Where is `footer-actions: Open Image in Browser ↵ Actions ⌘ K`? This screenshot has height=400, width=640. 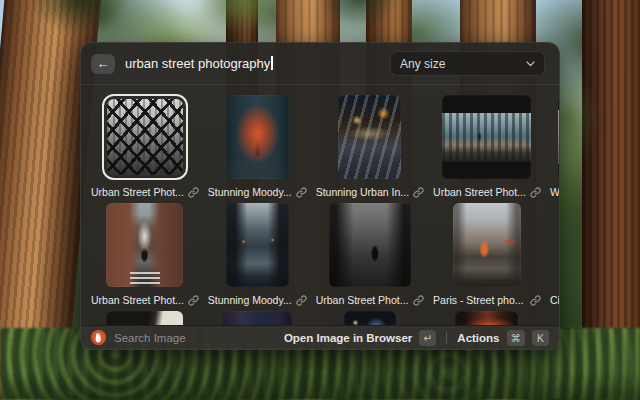 footer-actions: Open Image in Browser ↵ Actions ⌘ K is located at coordinates (416, 338).